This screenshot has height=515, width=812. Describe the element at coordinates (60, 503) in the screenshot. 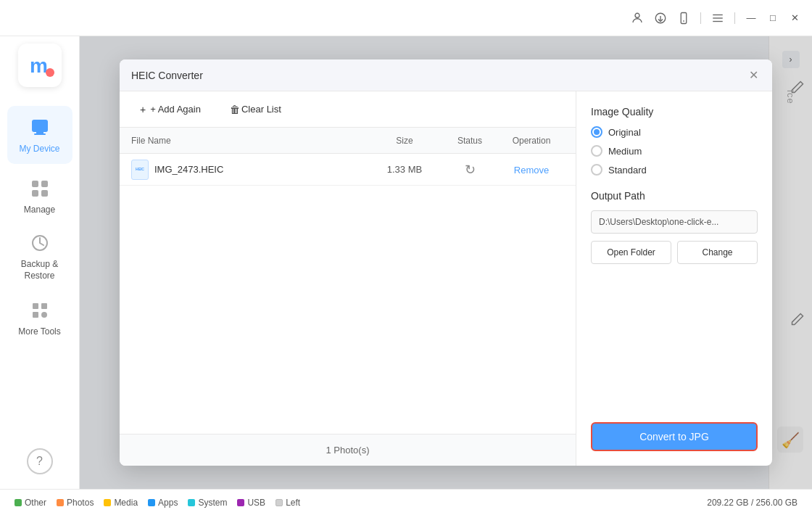

I see `photos-dot` at that location.